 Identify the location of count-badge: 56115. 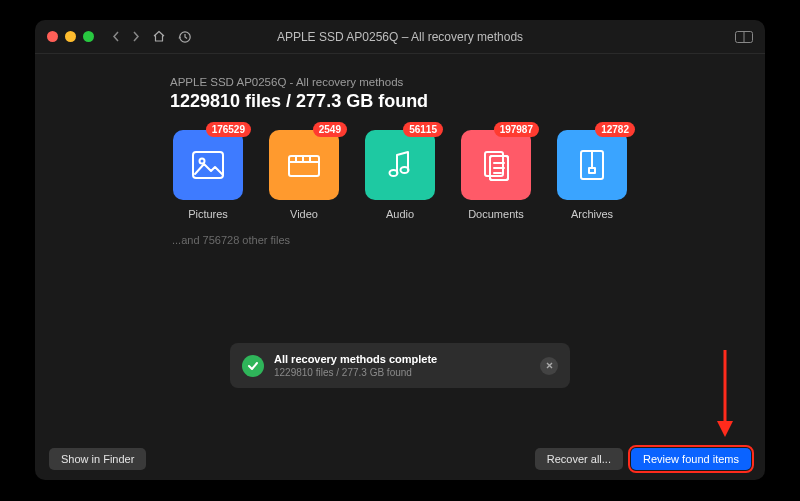
(423, 130).